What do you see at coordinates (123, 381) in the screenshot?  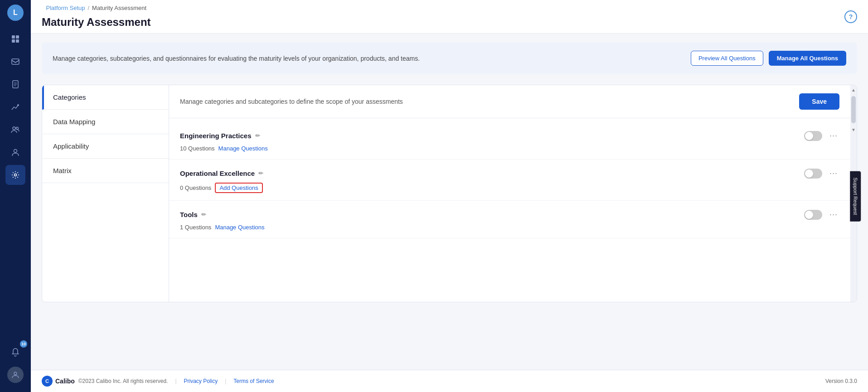 I see `footer-copyright: ©2023 Calibo Inc. All rights reserved.` at bounding box center [123, 381].